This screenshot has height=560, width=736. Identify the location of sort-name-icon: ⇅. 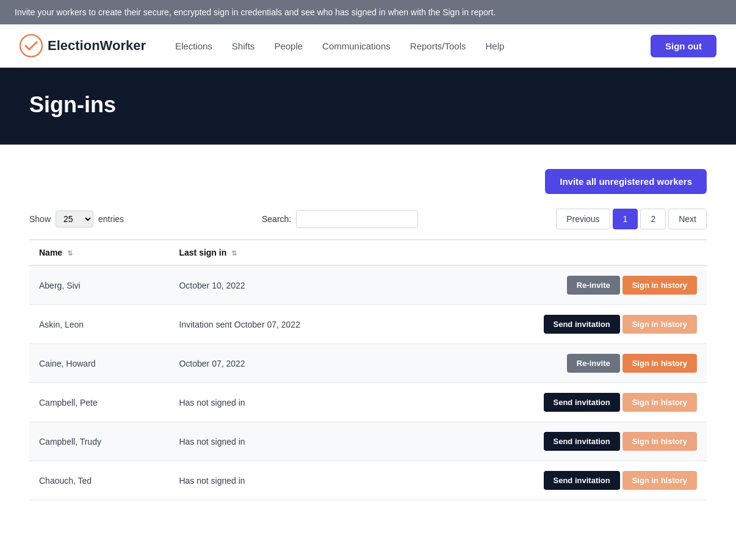
(70, 254).